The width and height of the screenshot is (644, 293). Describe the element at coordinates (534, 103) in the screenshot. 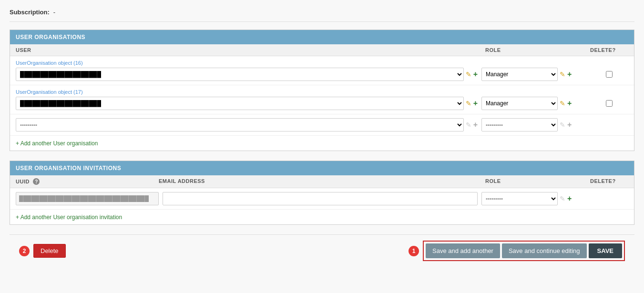

I see `org-row-1-role-field: Manager Member Viewer ✎ +` at that location.